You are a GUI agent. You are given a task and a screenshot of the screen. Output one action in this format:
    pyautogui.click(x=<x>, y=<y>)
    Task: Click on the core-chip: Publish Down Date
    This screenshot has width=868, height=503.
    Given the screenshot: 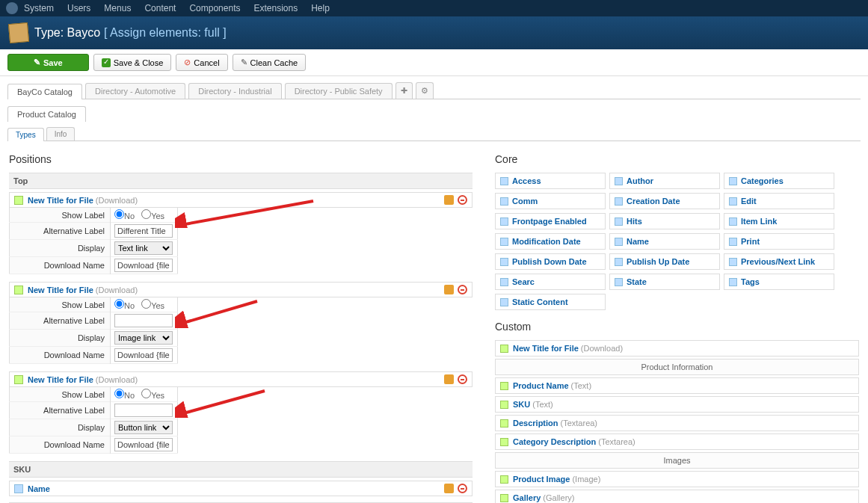 What is the action you would take?
    pyautogui.click(x=550, y=262)
    